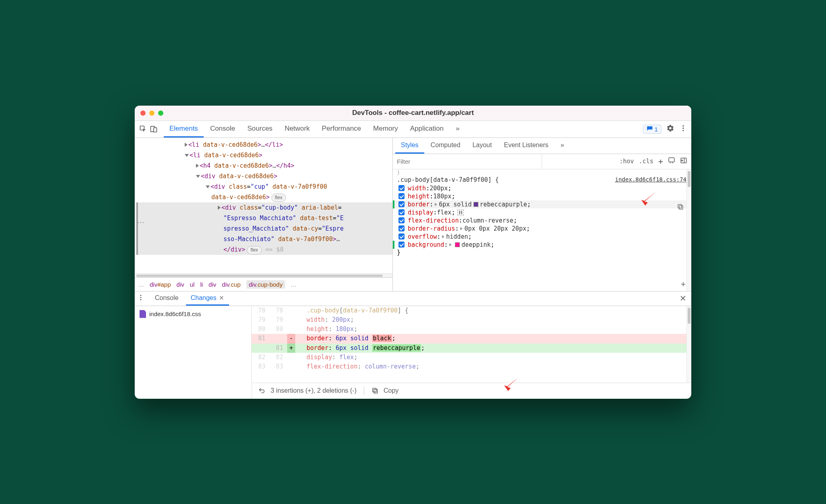 This screenshot has width=826, height=504. I want to click on sidebar-toggle-icon, so click(684, 161).